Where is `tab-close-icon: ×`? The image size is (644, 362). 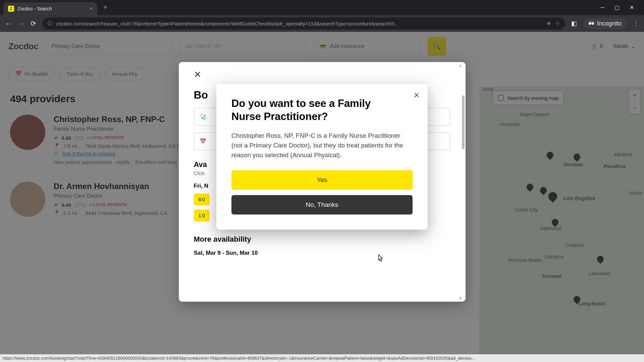
tab-close-icon: × is located at coordinates (91, 9).